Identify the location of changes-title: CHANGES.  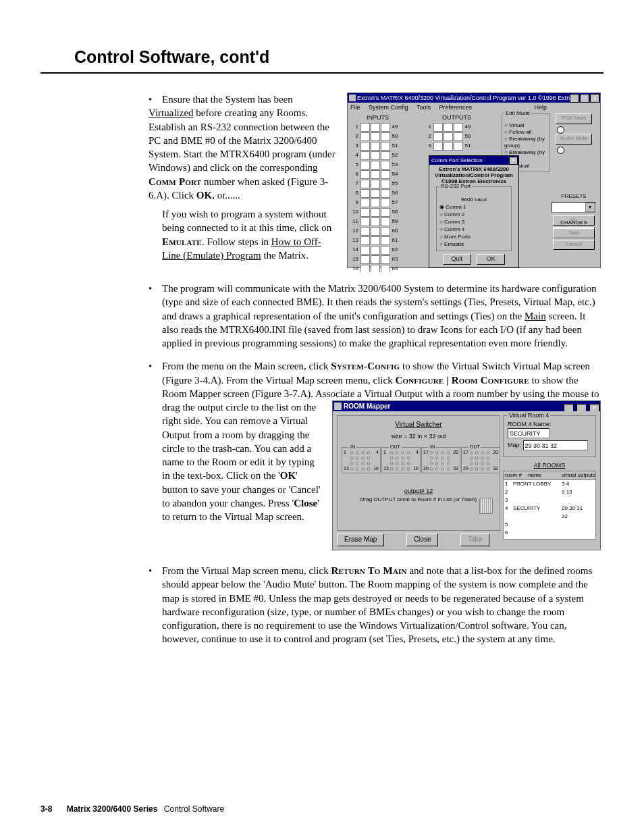
(574, 223).